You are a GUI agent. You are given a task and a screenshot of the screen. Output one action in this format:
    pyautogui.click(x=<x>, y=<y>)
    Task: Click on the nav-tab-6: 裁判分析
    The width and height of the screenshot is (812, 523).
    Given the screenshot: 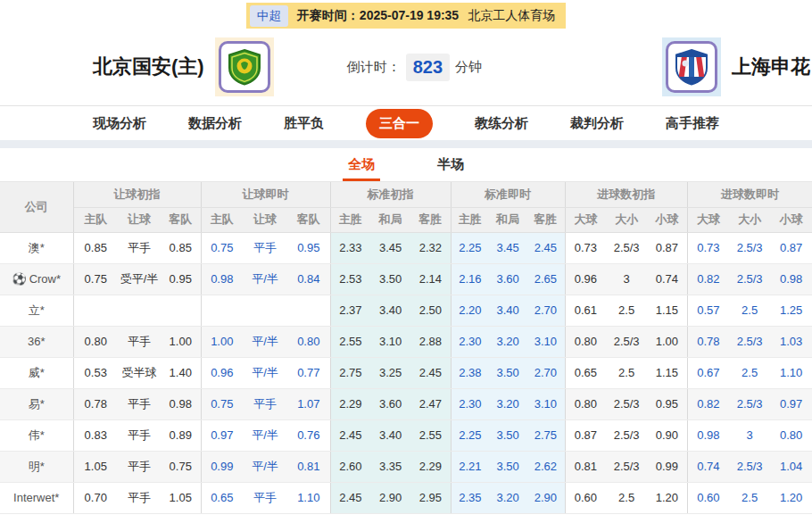 What is the action you would take?
    pyautogui.click(x=597, y=123)
    